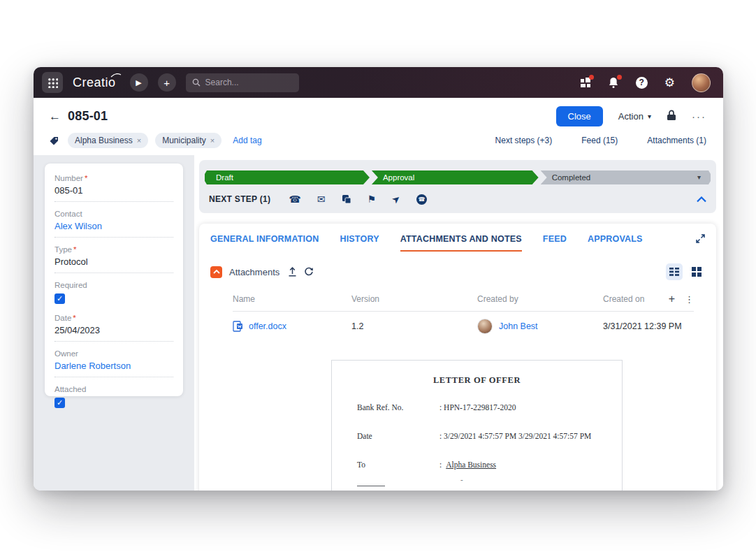 The width and height of the screenshot is (756, 559). Describe the element at coordinates (295, 199) in the screenshot. I see `call-icon: ☎` at that location.